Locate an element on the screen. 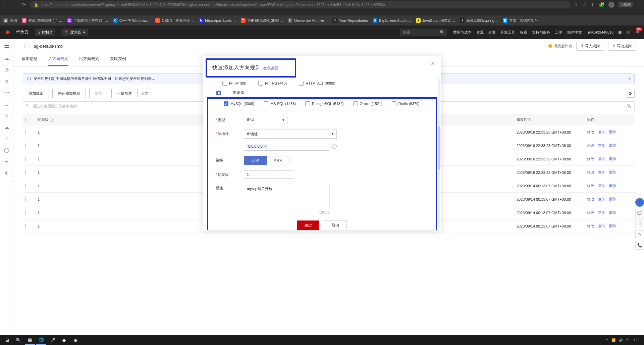  header-link: 工单 is located at coordinates (559, 32).